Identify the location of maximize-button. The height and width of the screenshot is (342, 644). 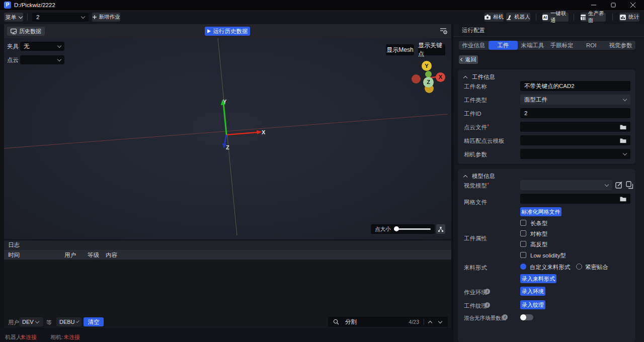
(613, 5).